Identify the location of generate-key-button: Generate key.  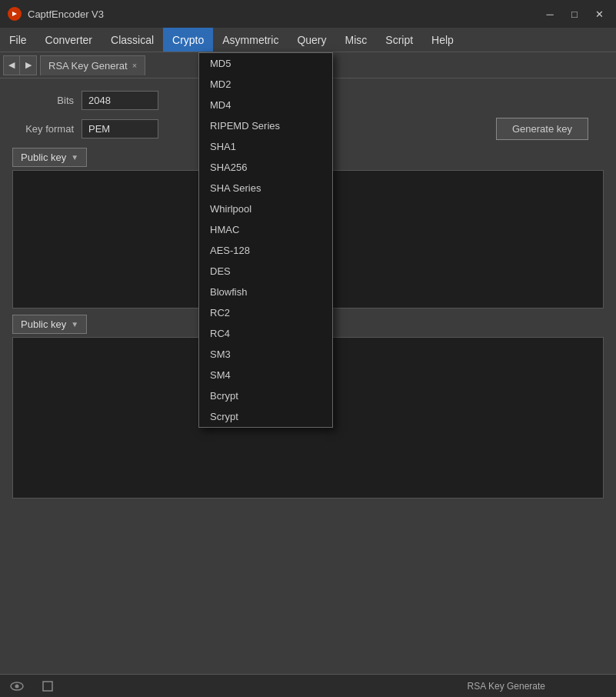
(542, 129).